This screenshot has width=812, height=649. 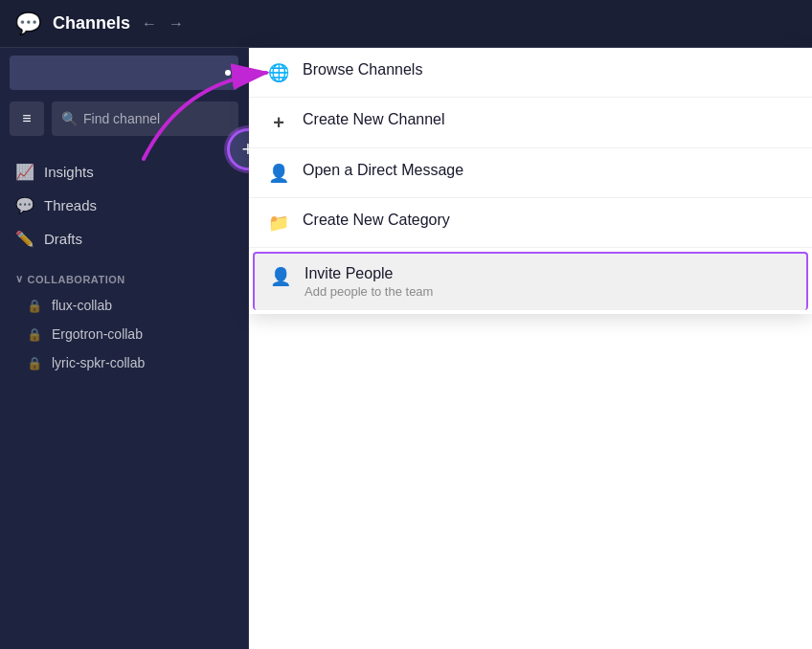 What do you see at coordinates (19, 280) in the screenshot?
I see `section-chevron: ∨` at bounding box center [19, 280].